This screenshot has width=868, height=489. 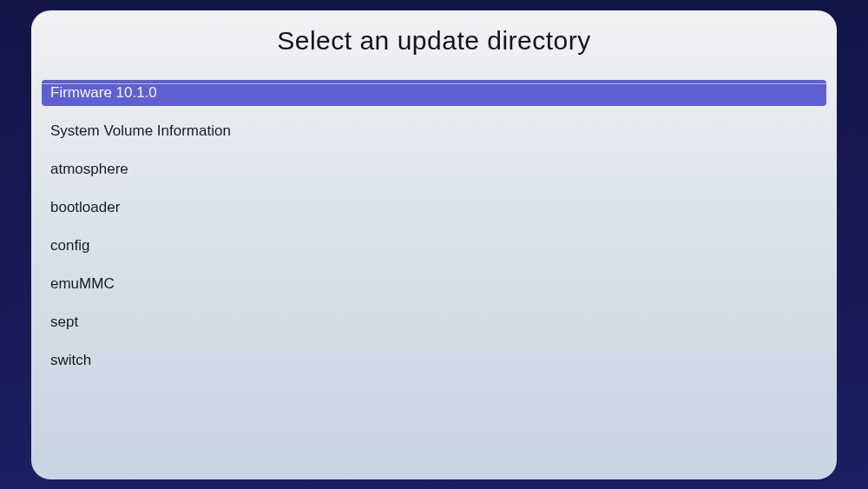 I want to click on directory-item-atmosphere: atmosphere, so click(x=434, y=169).